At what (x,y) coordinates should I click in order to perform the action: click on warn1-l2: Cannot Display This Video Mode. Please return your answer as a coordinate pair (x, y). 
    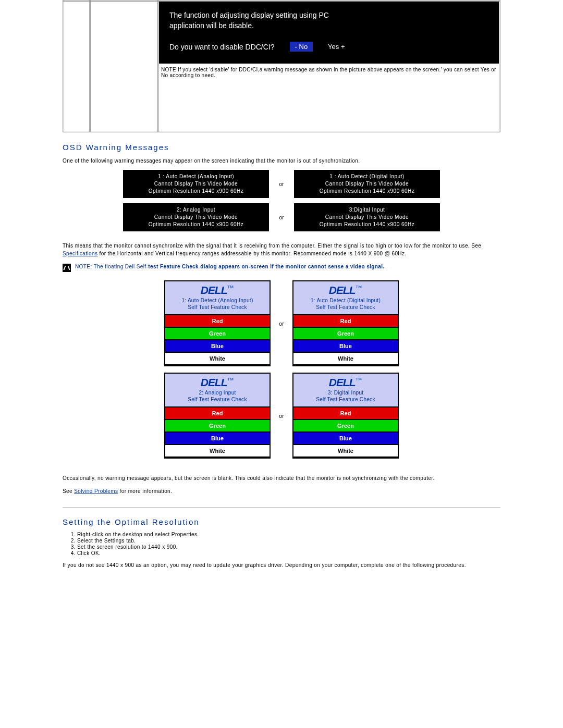
    Looking at the image, I should click on (196, 184).